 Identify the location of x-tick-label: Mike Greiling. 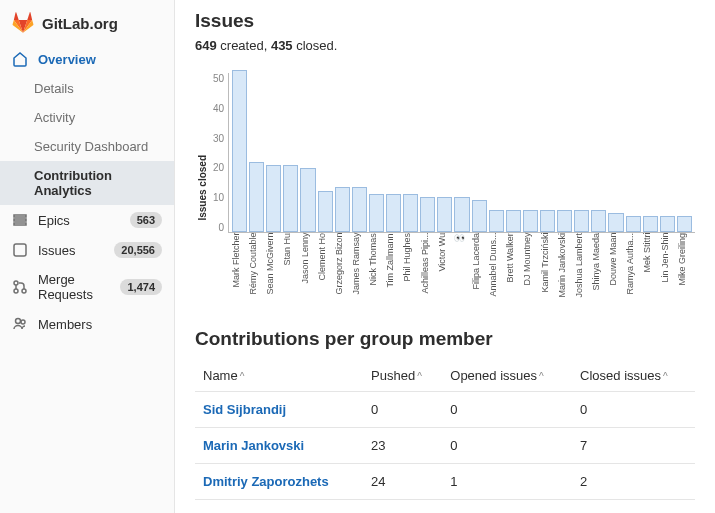
(684, 268).